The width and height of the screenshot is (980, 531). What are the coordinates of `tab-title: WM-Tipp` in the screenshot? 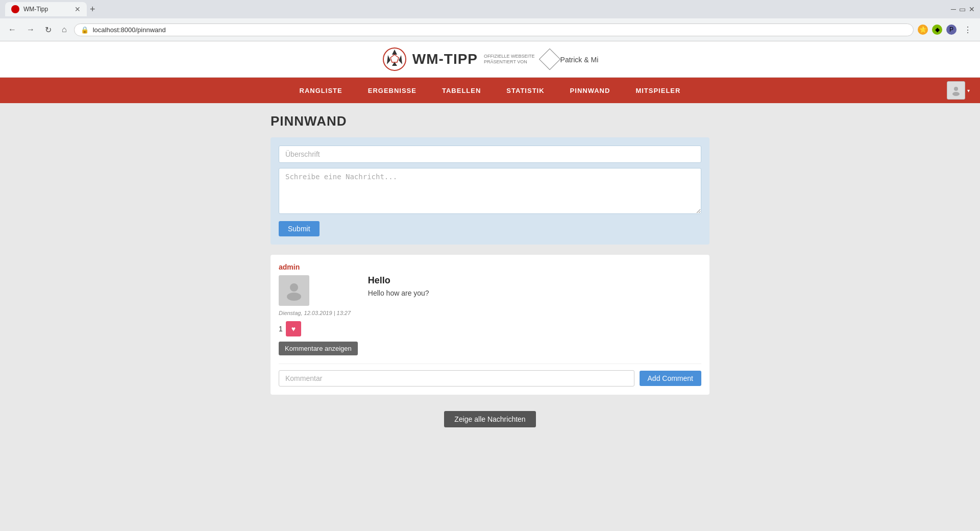 It's located at (36, 9).